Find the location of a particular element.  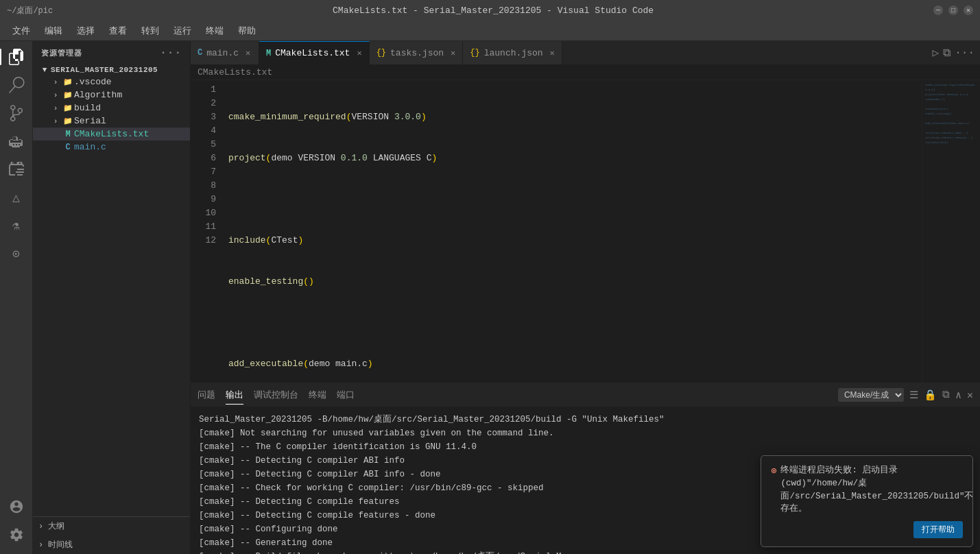

source-control-icon is located at coordinates (16, 113).